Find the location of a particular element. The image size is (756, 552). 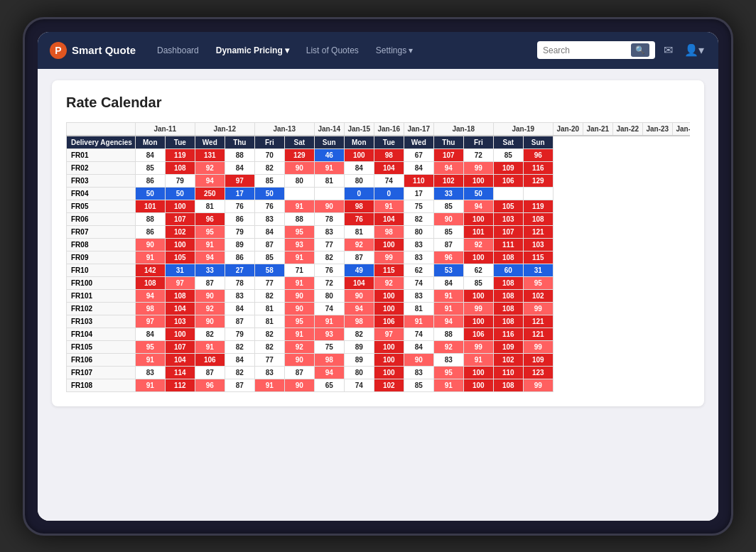

nav-dynamic-pricing: Dynamic Pricing ▾ is located at coordinates (253, 50).